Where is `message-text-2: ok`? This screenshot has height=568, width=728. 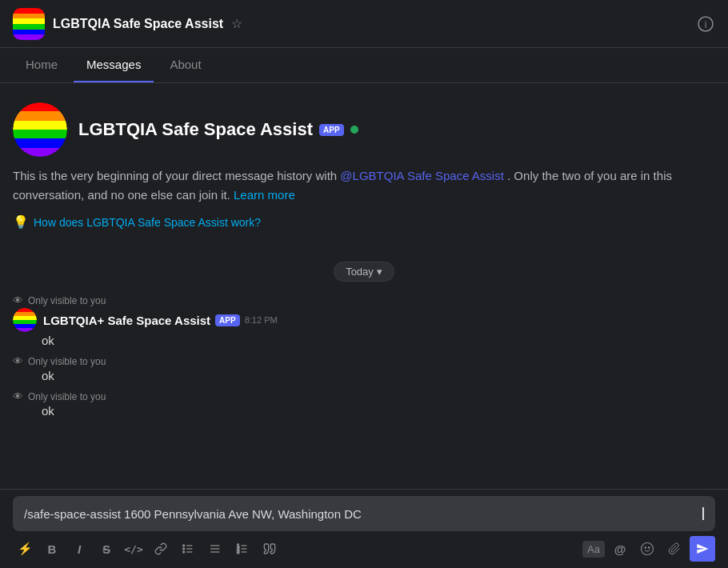 message-text-2: ok is located at coordinates (364, 376).